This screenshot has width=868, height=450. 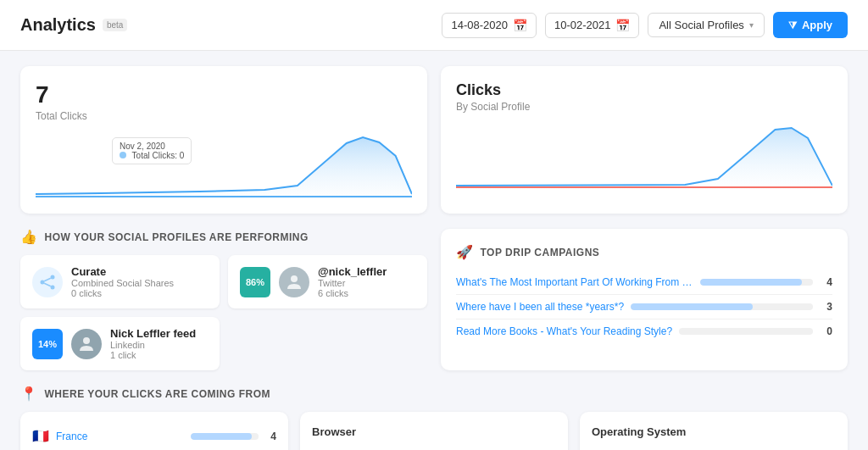 I want to click on os-card: Operating System, so click(x=714, y=431).